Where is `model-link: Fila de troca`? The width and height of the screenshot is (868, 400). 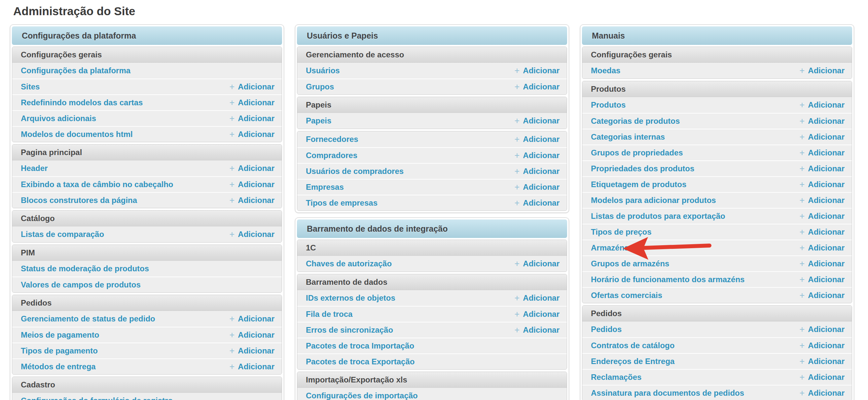 model-link: Fila de troca is located at coordinates (329, 314).